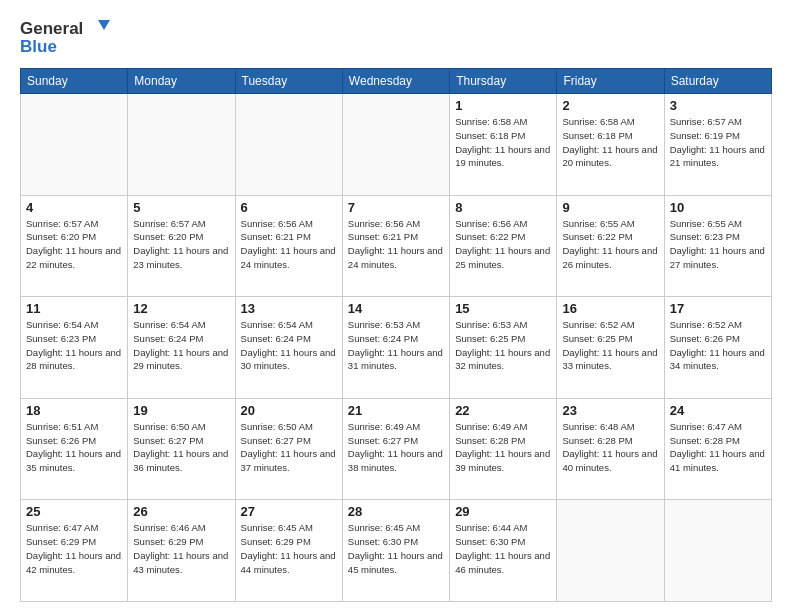 Image resolution: width=792 pixels, height=612 pixels. Describe the element at coordinates (74, 410) in the screenshot. I see `day-number: 18` at that location.